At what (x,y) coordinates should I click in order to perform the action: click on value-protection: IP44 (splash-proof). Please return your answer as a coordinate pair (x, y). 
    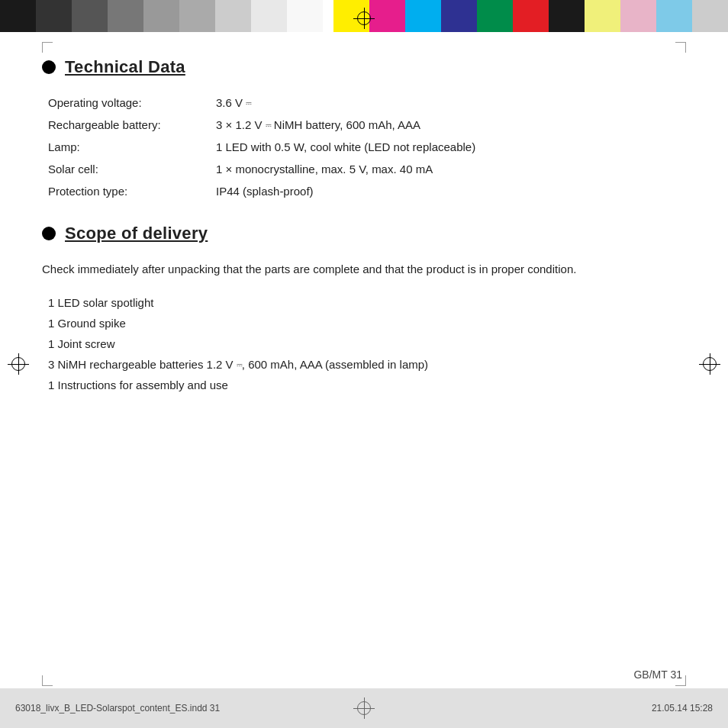
    Looking at the image, I should click on (265, 192).